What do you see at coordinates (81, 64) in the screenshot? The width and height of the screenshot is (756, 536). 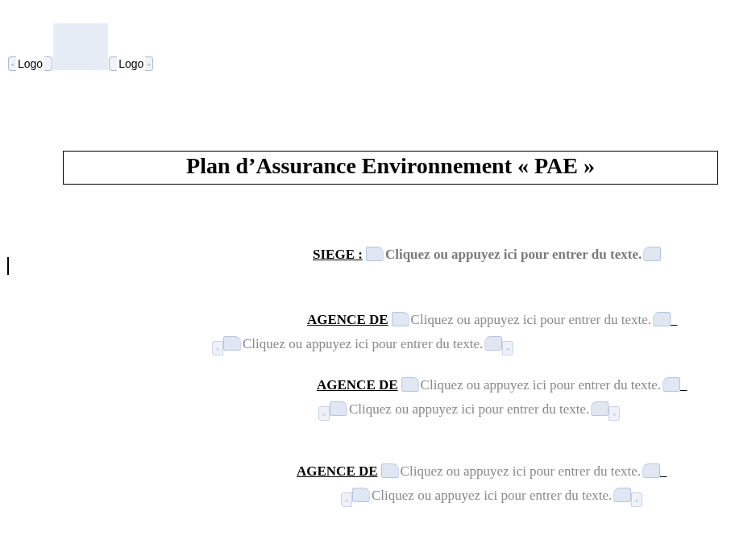 I see `logo-row: « Logo Logo »` at bounding box center [81, 64].